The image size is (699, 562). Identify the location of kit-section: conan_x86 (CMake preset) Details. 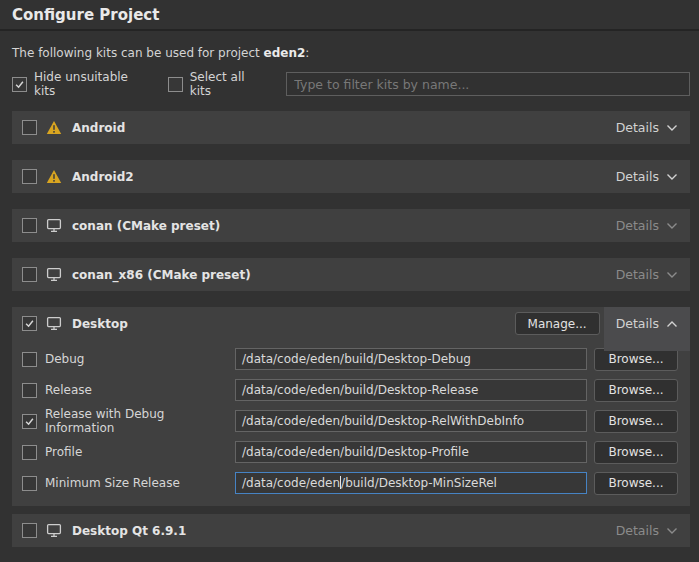
(351, 274).